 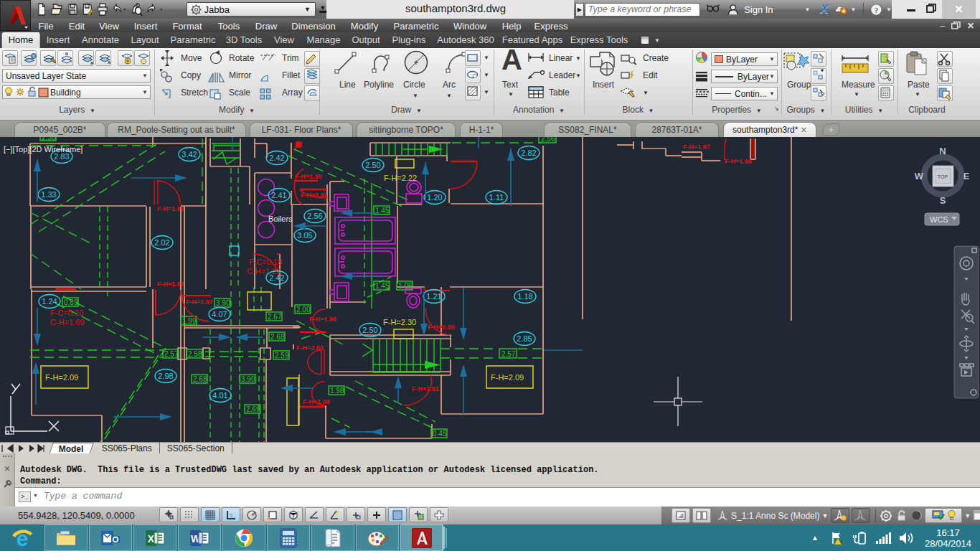 I want to click on svg-text: S, so click(x=943, y=201).